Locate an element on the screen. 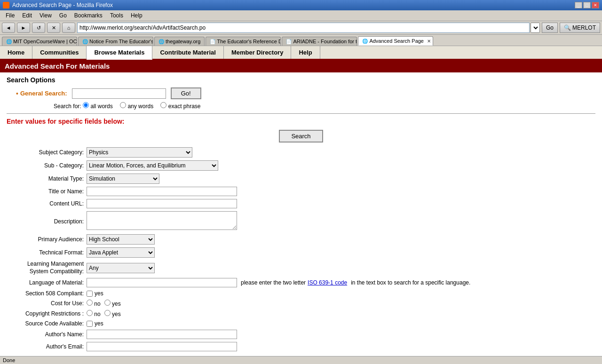 The image size is (602, 364). tab-1: 🌐 MIT OpenCourseWare | OCW Home is located at coordinates (40, 41).